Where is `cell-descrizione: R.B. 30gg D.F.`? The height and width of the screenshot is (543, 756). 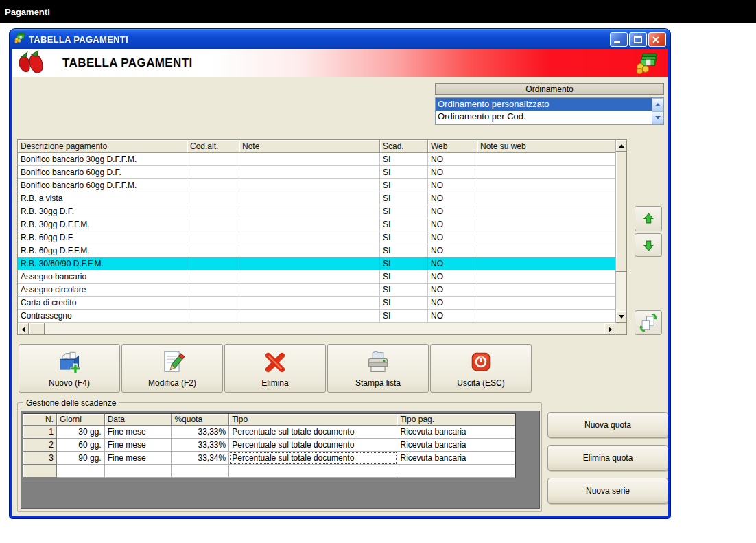 cell-descrizione: R.B. 30gg D.F. is located at coordinates (103, 211).